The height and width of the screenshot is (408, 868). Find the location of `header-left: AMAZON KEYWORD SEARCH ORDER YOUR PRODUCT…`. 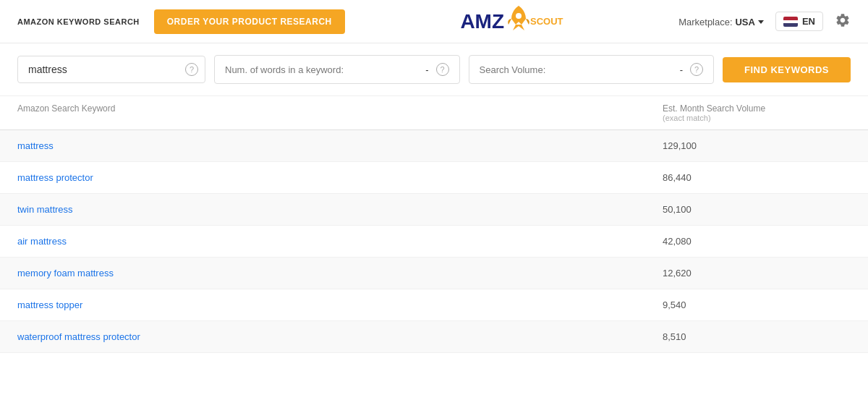

header-left: AMAZON KEYWORD SEARCH ORDER YOUR PRODUCT… is located at coordinates (181, 22).